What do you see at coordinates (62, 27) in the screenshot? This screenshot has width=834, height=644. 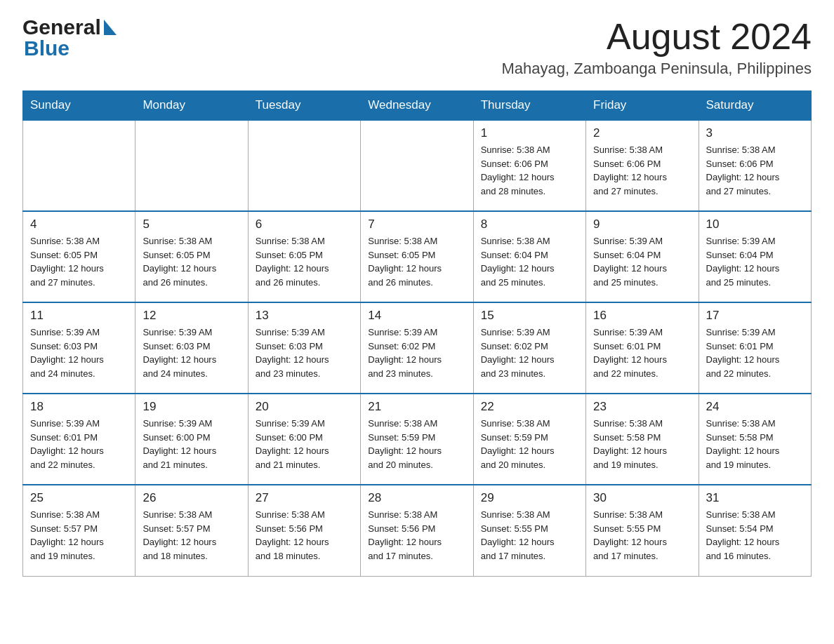 I see `logo-general-text: General` at bounding box center [62, 27].